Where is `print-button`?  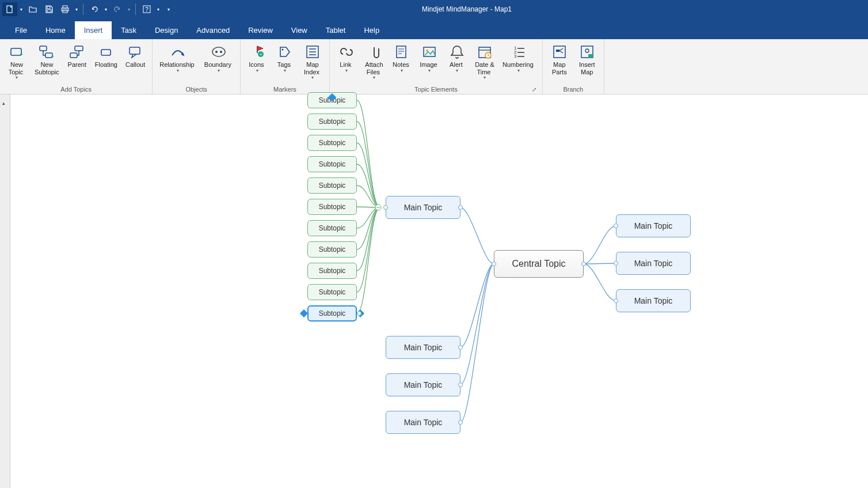 print-button is located at coordinates (65, 9).